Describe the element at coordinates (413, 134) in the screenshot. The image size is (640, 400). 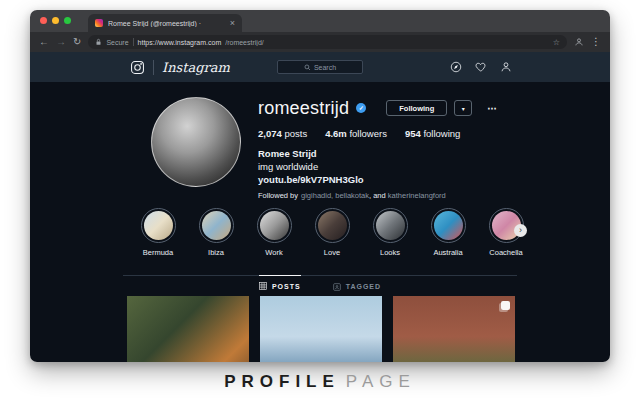
I see `following-count-value: 954` at that location.